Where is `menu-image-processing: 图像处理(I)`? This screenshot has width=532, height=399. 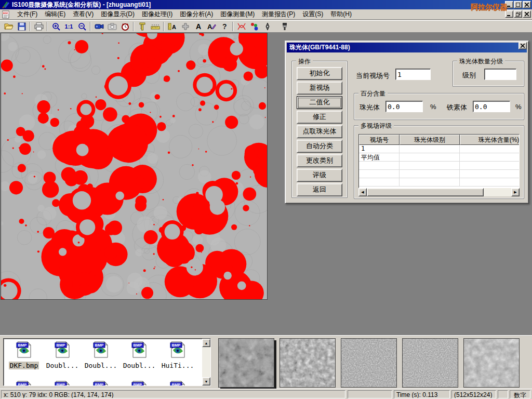
menu-image-processing: 图像处理(I) is located at coordinates (157, 15).